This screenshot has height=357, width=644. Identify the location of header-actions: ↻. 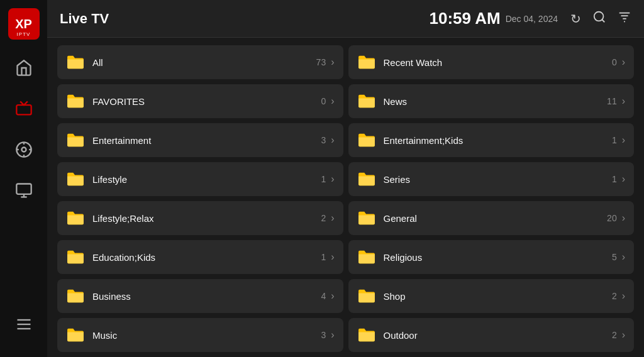
(601, 19).